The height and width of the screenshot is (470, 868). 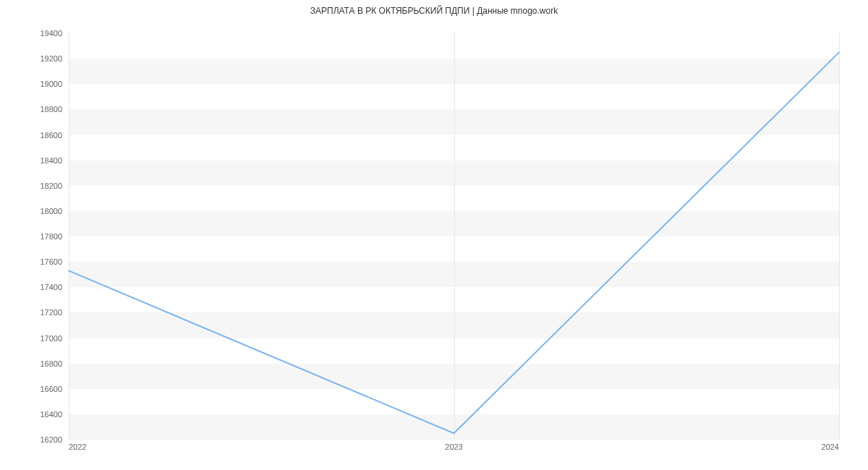 What do you see at coordinates (51, 364) in the screenshot?
I see `y-tick-label: 16800` at bounding box center [51, 364].